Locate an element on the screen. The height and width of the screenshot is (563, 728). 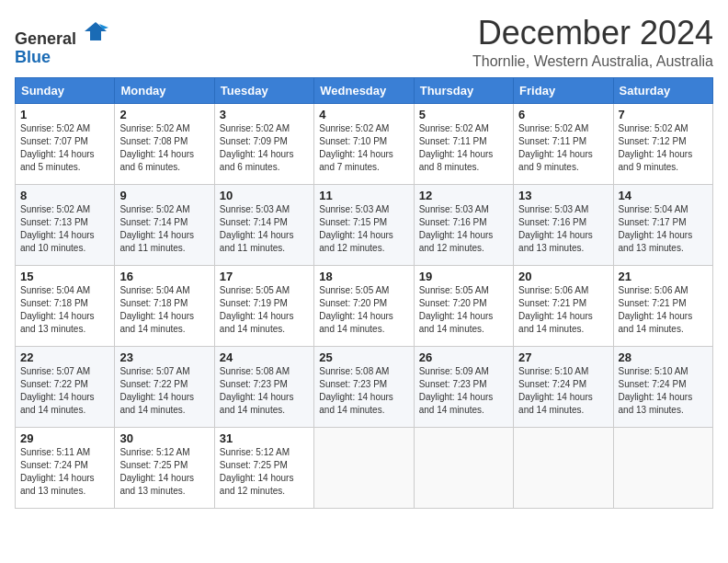
calendar-cell: 25 Sunrise: 5:08 AMSunset: 7:23 PMDaylig… is located at coordinates (364, 386).